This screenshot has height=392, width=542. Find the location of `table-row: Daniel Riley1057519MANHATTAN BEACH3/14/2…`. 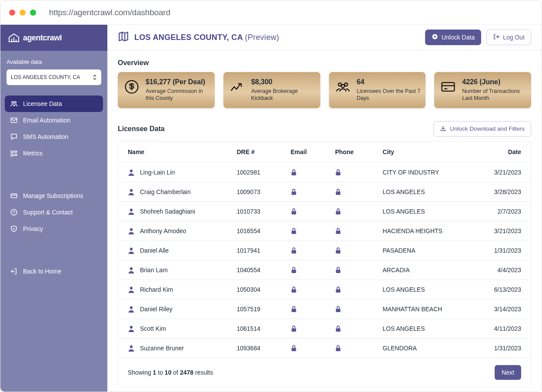

table-row: Daniel Riley1057519MANHATTAN BEACH3/14/2… is located at coordinates (324, 309).